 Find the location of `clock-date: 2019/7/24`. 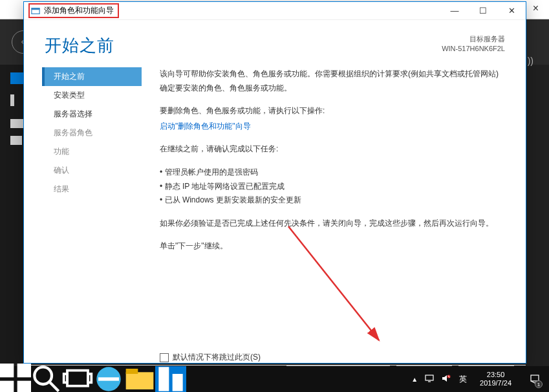

clock-date: 2019/7/24 is located at coordinates (495, 383).